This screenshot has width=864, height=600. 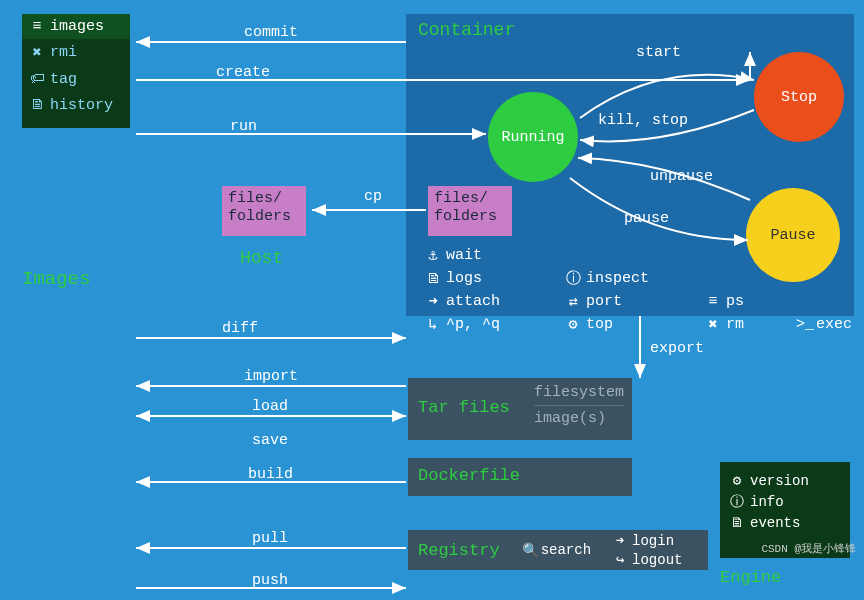 What do you see at coordinates (785, 523) in the screenshot?
I see `engine-events: 🗎events` at bounding box center [785, 523].